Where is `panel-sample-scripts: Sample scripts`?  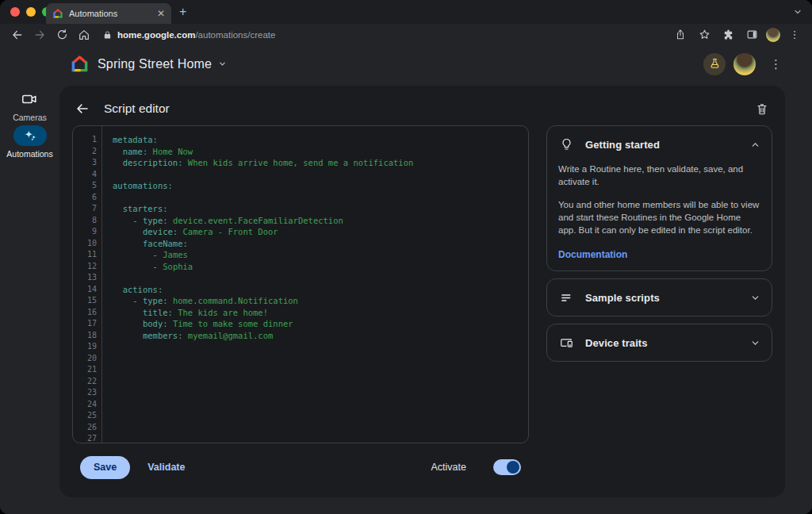 panel-sample-scripts: Sample scripts is located at coordinates (660, 297).